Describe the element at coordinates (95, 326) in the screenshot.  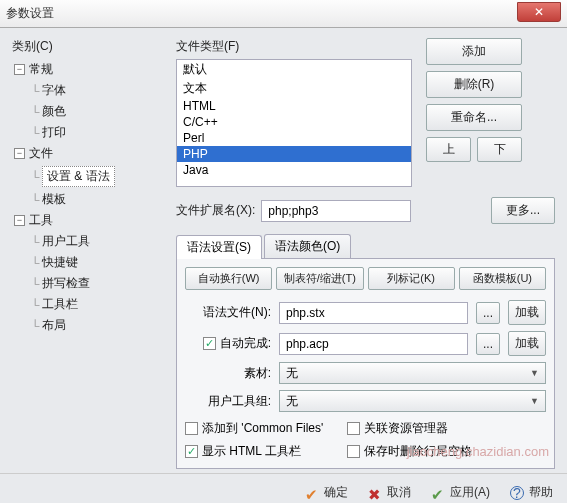
I see `tree-node-layout: └布局` at that location.